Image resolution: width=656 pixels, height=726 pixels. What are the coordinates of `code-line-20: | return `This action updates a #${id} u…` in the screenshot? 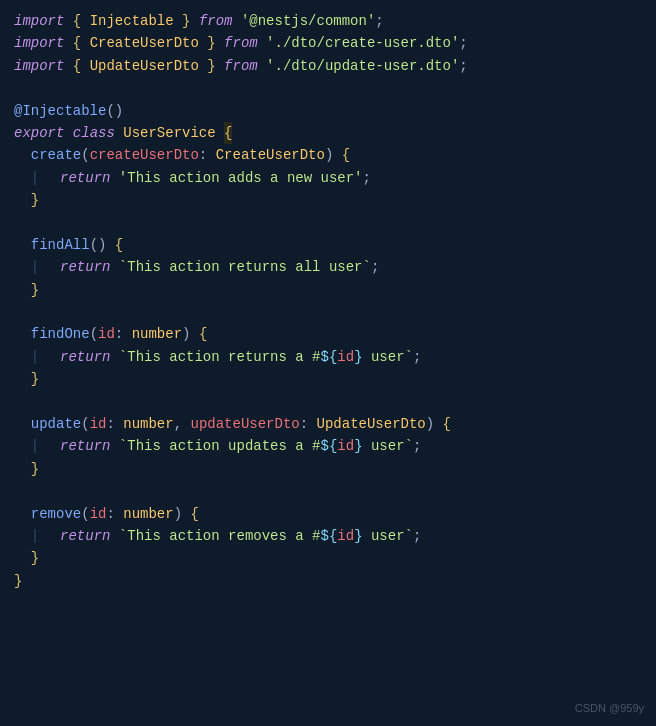 It's located at (333, 446).